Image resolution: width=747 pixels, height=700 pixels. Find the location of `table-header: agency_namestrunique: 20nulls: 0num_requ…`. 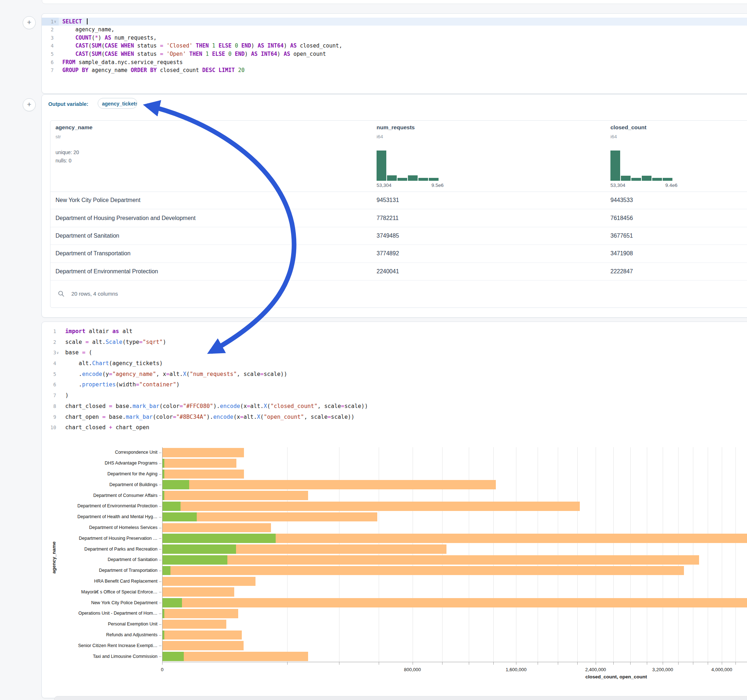

table-header: agency_namestrunique: 20nulls: 0num_requ… is located at coordinates (399, 156).